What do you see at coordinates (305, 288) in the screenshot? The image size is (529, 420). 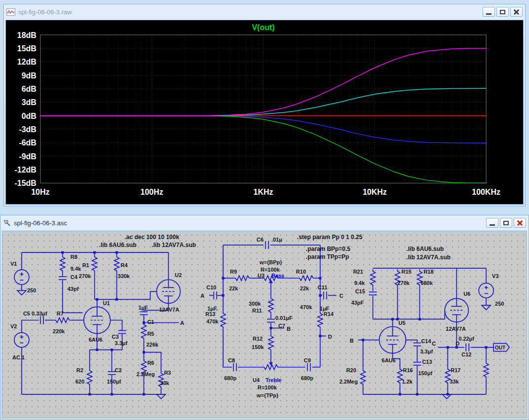 I see `schematic-label: 22k` at bounding box center [305, 288].